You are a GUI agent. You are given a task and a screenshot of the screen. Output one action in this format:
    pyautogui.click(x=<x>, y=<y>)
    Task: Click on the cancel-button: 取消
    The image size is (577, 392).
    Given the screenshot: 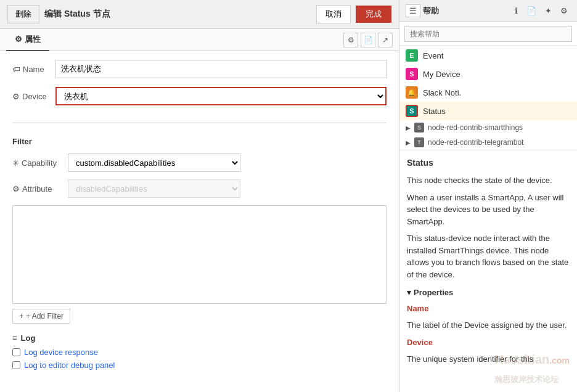 What is the action you would take?
    pyautogui.click(x=334, y=14)
    